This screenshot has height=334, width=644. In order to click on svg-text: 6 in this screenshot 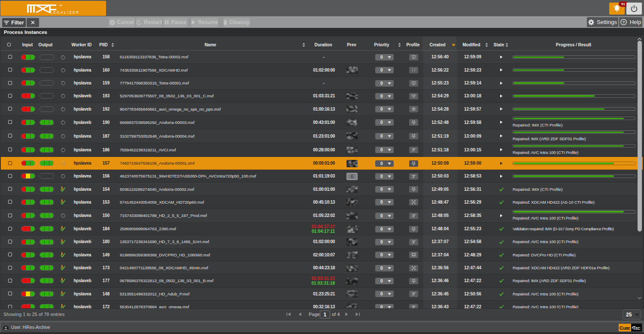, I will do `click(352, 177)`.